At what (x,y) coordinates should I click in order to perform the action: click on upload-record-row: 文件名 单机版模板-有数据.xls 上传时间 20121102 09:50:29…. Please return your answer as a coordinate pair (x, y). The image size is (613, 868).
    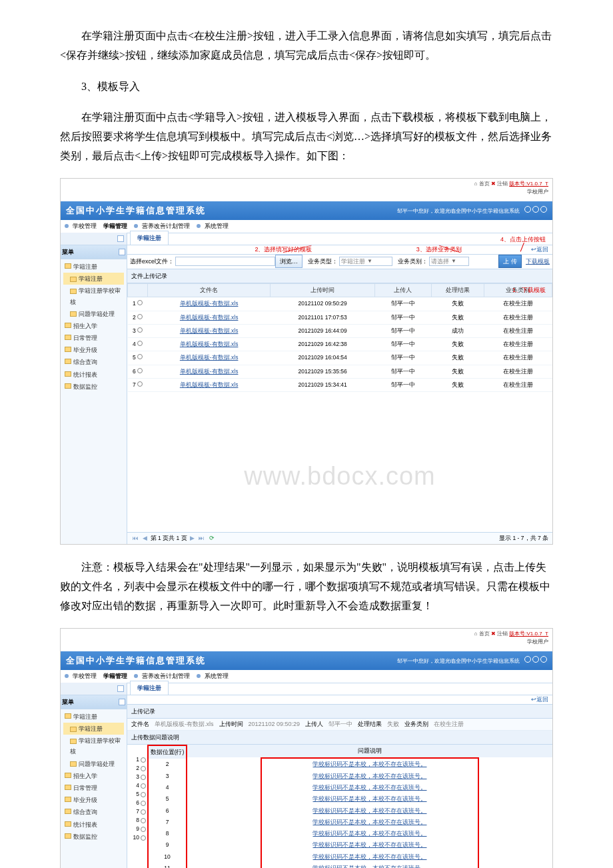
    Looking at the image, I should click on (340, 725).